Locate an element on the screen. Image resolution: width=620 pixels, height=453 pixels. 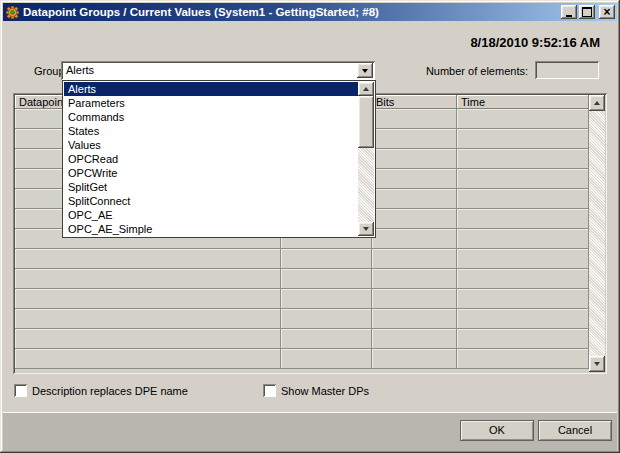
minimize-button is located at coordinates (569, 12).